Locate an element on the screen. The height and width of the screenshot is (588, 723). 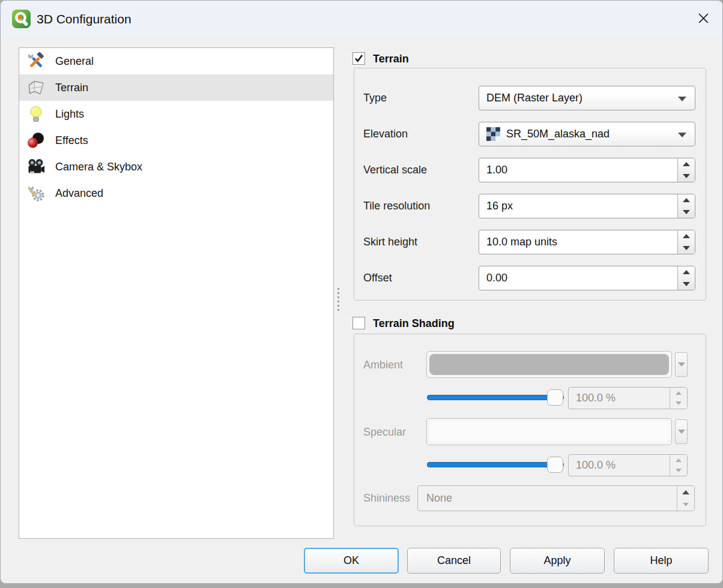
vertical-scale-label: Vertical scale is located at coordinates (395, 170).